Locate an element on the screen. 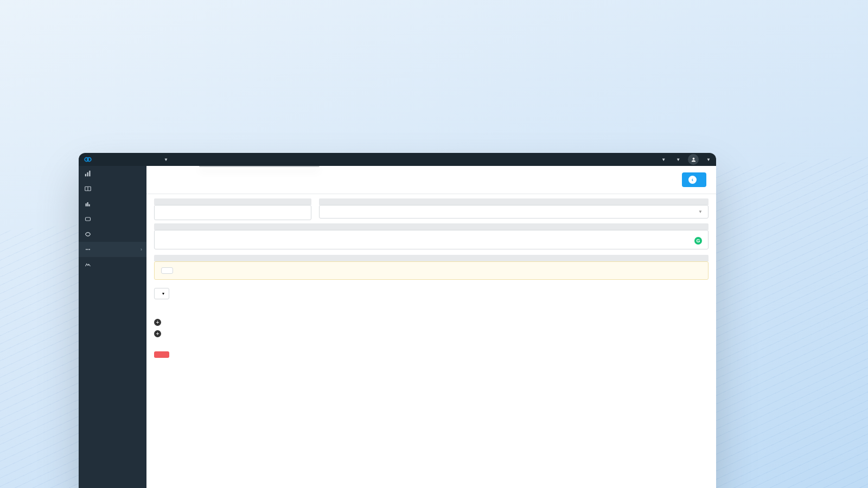  advanced-icon is located at coordinates (88, 249).